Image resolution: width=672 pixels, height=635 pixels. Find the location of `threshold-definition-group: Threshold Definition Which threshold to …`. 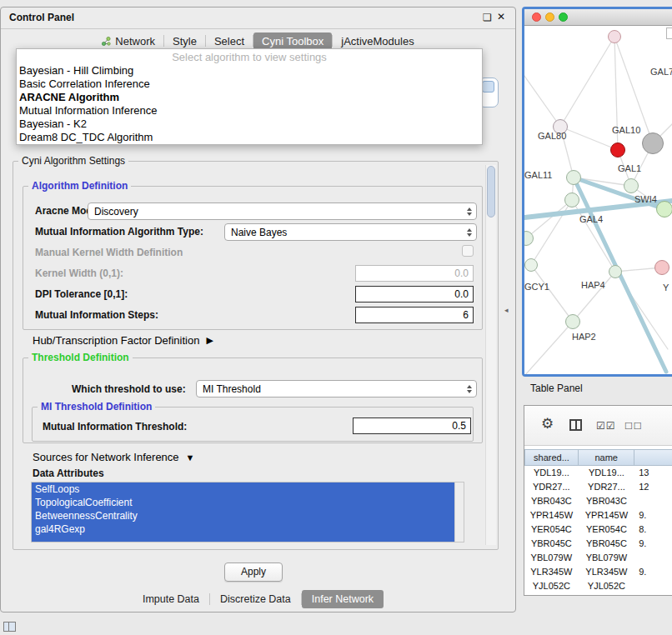

threshold-definition-group: Threshold Definition Which threshold to … is located at coordinates (253, 400).